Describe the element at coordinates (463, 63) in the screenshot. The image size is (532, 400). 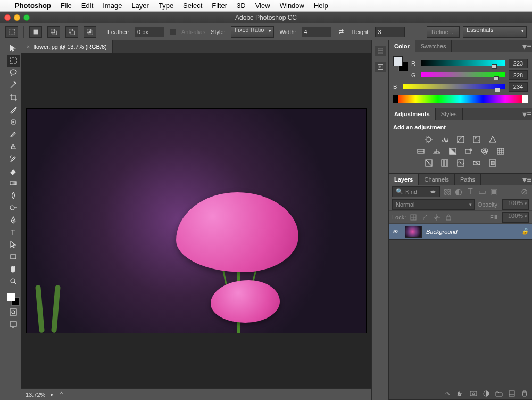
I see `color-r-slider` at that location.